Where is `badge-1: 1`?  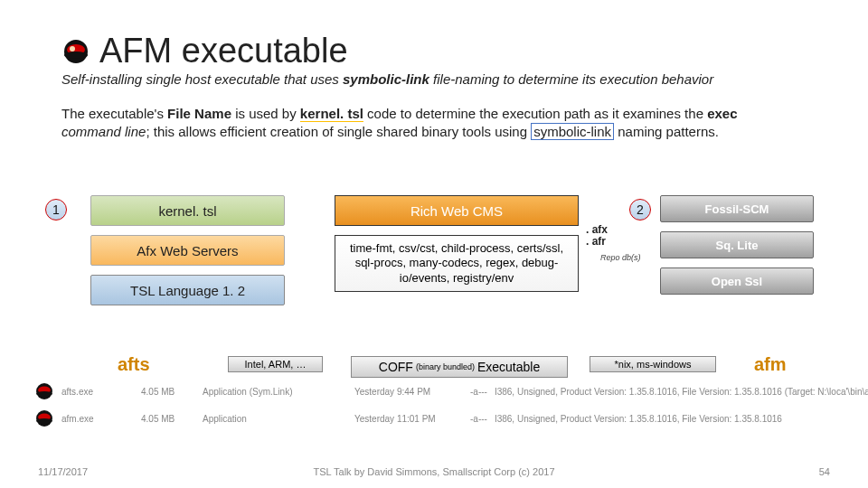
badge-1: 1 is located at coordinates (56, 210).